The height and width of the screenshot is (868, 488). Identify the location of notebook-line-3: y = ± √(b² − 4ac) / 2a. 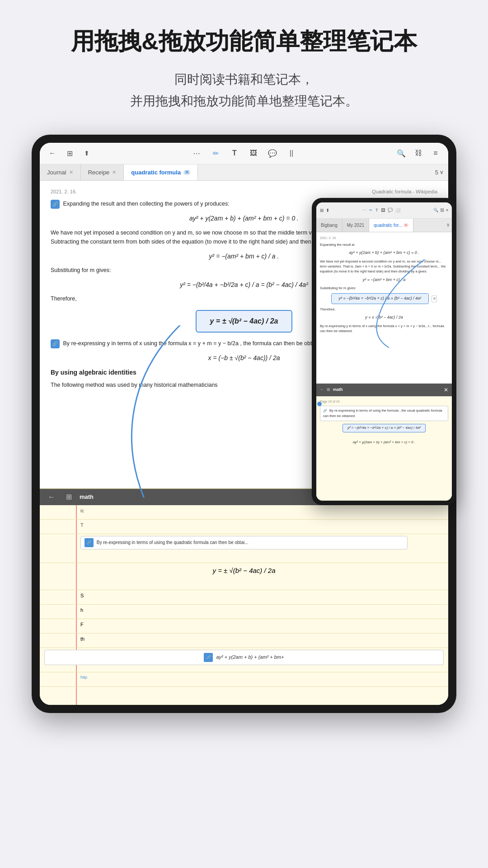
(244, 577).